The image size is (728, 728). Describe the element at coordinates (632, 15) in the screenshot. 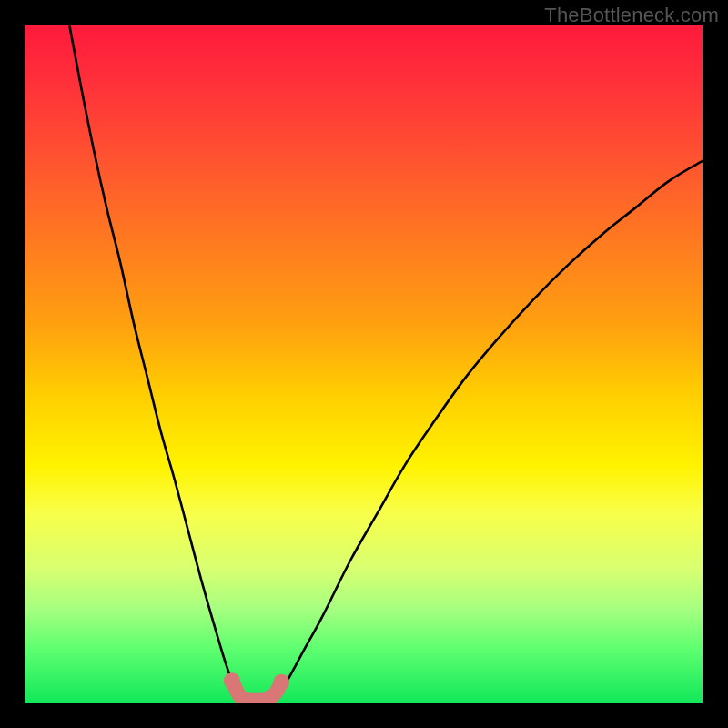

I see `watermark-text: TheBottleneck.com` at that location.